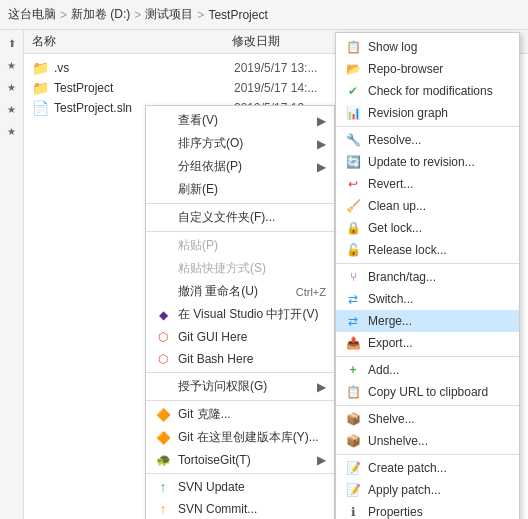  I want to click on menu-item-resolve: 🔧 Resolve..., so click(428, 140).